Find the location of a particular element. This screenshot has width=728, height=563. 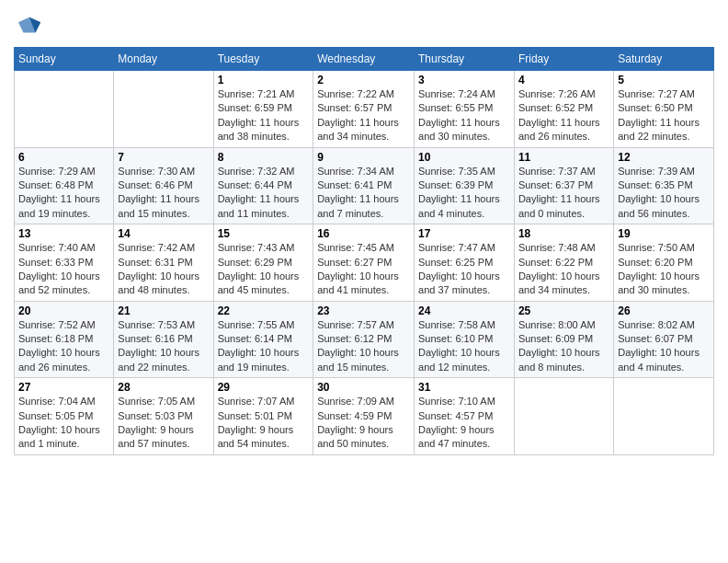

day-info: Sunrise: 7:26 AM Sunset: 6:52 PM Dayligh… is located at coordinates (564, 116).